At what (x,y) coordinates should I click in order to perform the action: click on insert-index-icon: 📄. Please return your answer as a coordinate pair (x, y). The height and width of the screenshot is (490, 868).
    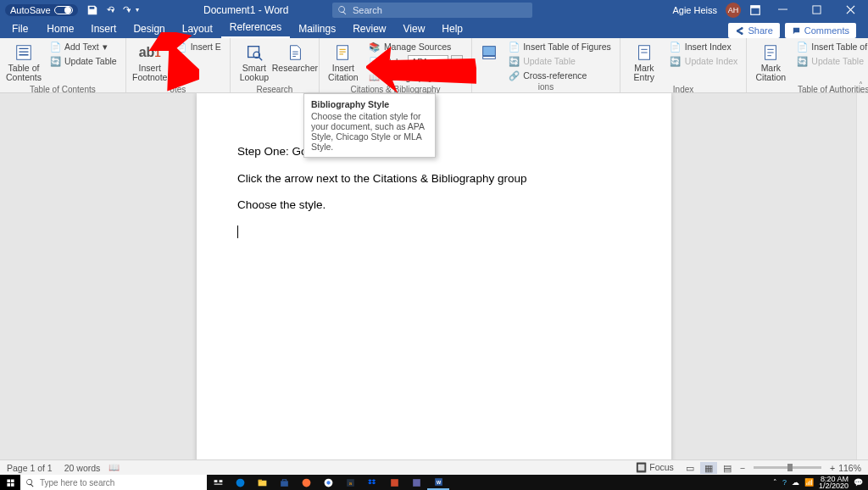
    Looking at the image, I should click on (676, 47).